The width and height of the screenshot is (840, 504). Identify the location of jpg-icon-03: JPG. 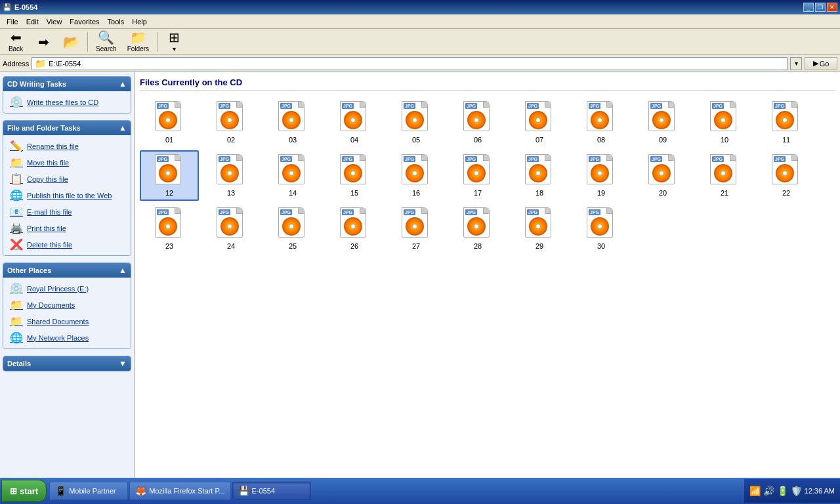
(293, 117).